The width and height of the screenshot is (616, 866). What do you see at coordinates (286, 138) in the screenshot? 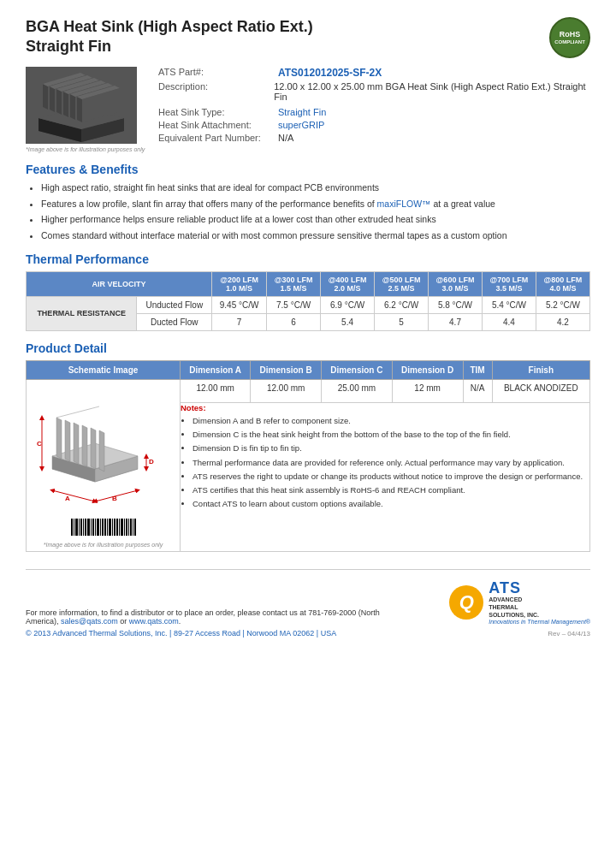
I see `equiv-part-value: N/A` at bounding box center [286, 138].